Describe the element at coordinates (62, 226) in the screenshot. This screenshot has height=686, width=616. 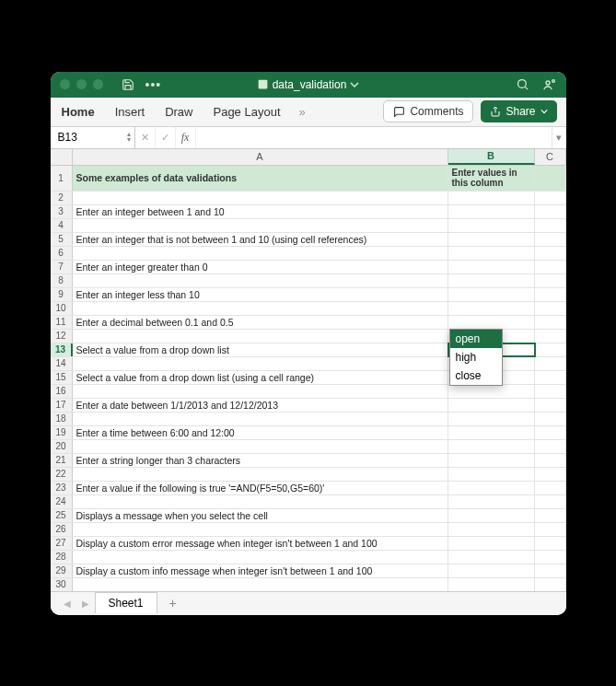
I see `row-header: 4` at that location.